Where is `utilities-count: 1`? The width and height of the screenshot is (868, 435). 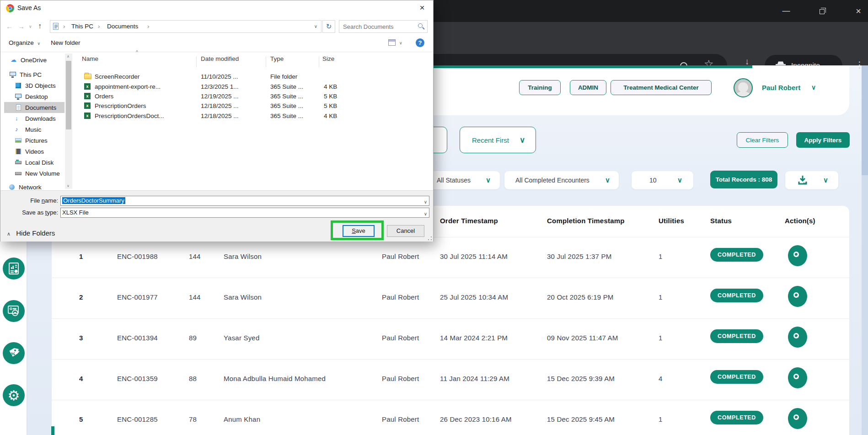 utilities-count: 1 is located at coordinates (660, 297).